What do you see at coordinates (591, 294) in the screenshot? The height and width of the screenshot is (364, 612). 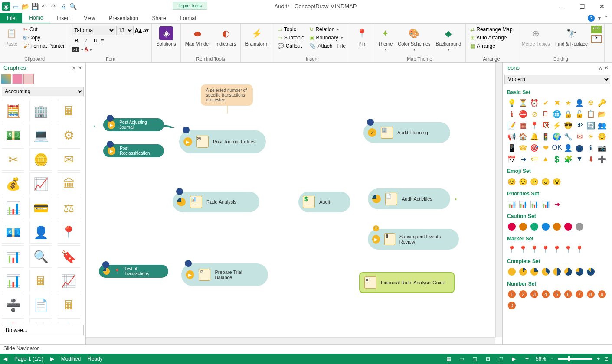 I see `number-8-icon: 8` at bounding box center [591, 294].